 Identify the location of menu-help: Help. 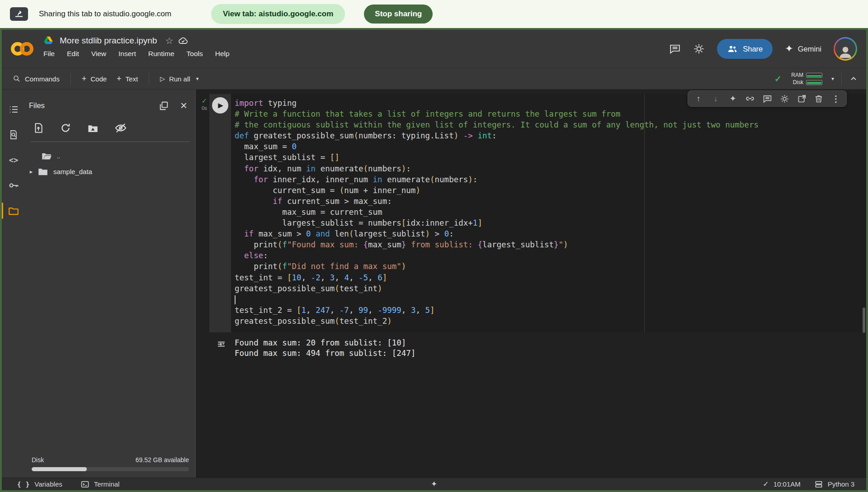
(222, 54).